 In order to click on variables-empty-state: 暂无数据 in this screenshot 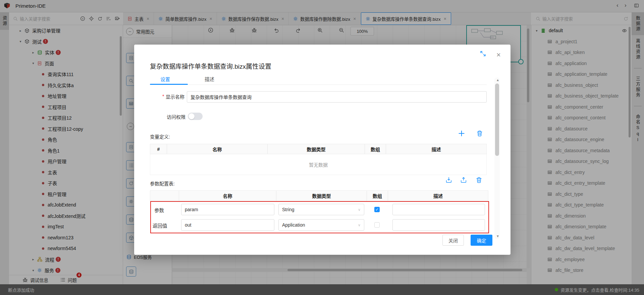, I will do `click(318, 165)`.